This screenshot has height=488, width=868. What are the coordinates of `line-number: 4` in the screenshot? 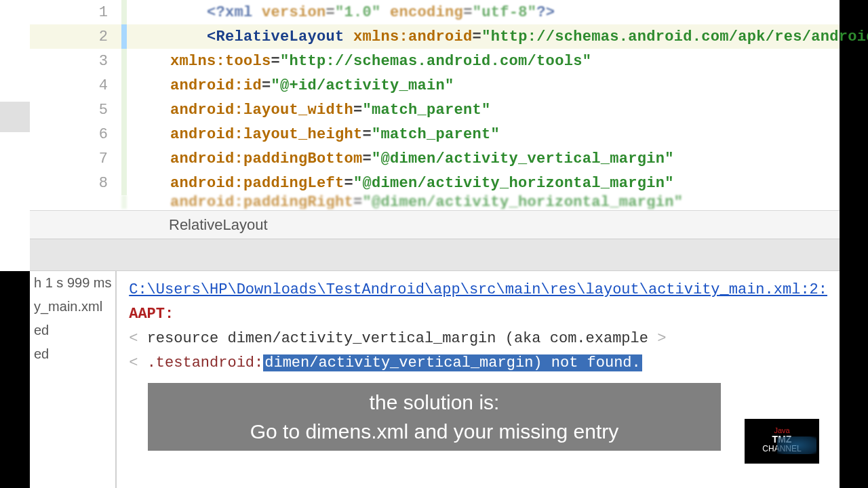 It's located at (76, 85).